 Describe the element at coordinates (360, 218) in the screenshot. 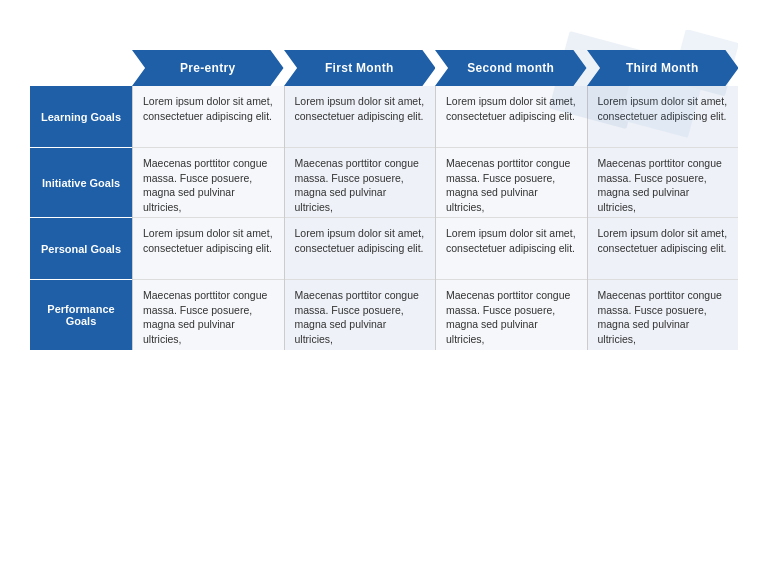

I see `data-col-first-month: Lorem ipsum dolor sit amet, consectetuer…` at that location.